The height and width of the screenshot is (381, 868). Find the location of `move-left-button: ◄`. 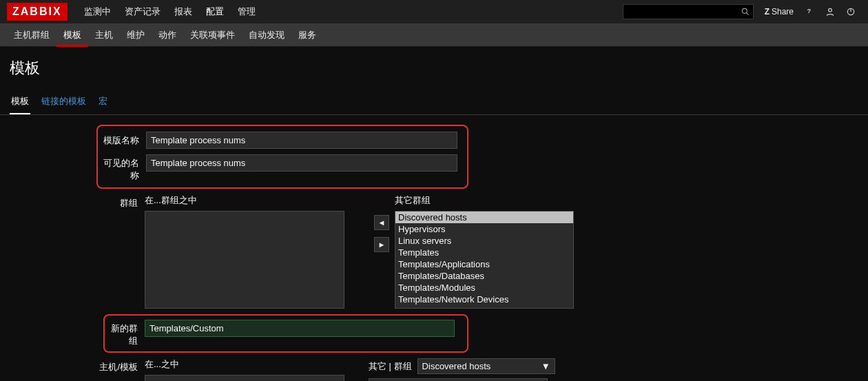

move-left-button: ◄ is located at coordinates (382, 223).